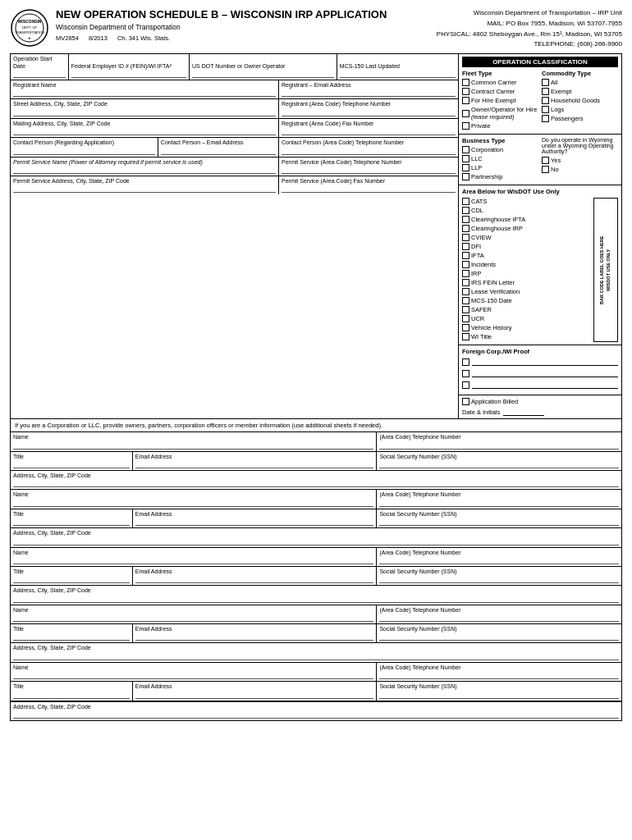 The image size is (632, 840). I want to click on label-p3-email: Email Address, so click(254, 572).